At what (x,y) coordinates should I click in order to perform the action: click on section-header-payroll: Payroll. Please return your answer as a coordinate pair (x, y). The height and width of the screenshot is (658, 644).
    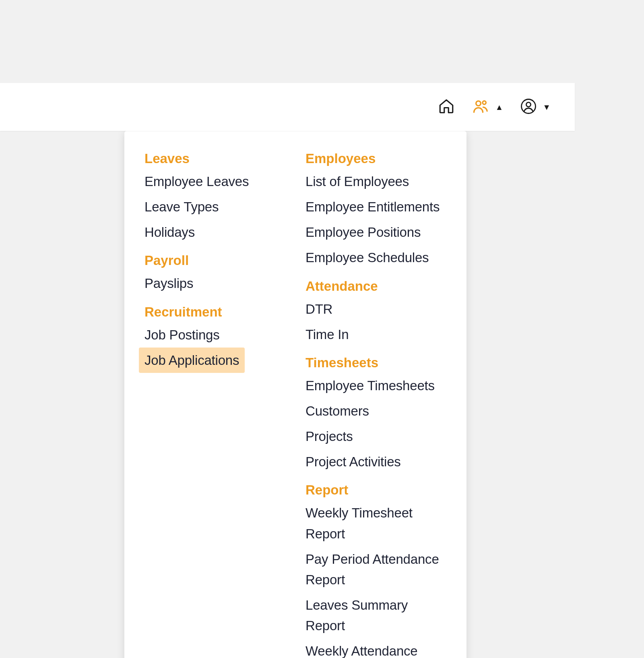
    Looking at the image, I should click on (215, 261).